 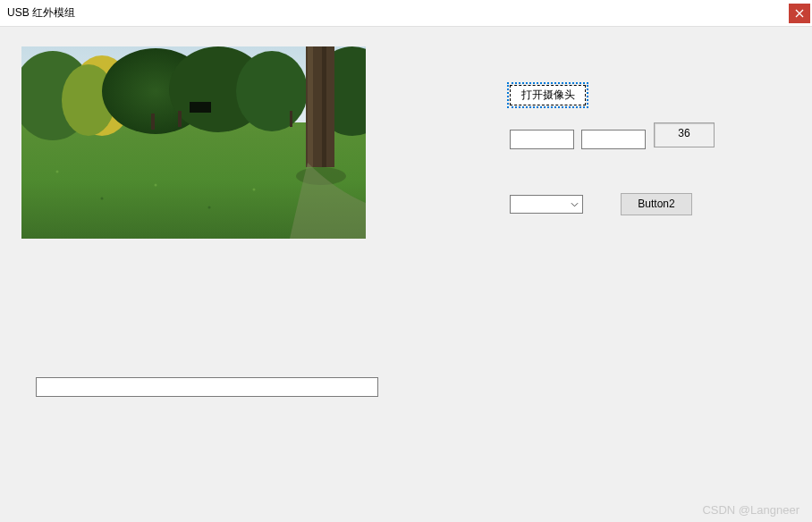 What do you see at coordinates (207, 387) in the screenshot?
I see `status-textbox` at bounding box center [207, 387].